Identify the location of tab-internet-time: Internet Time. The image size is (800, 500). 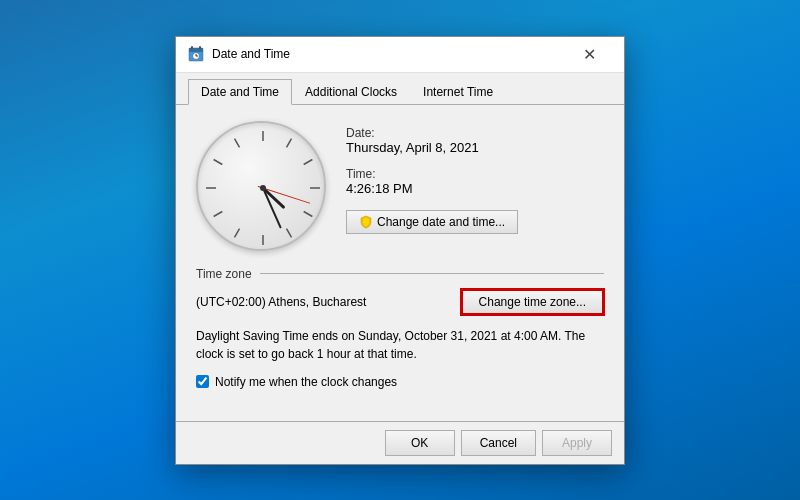
(458, 92).